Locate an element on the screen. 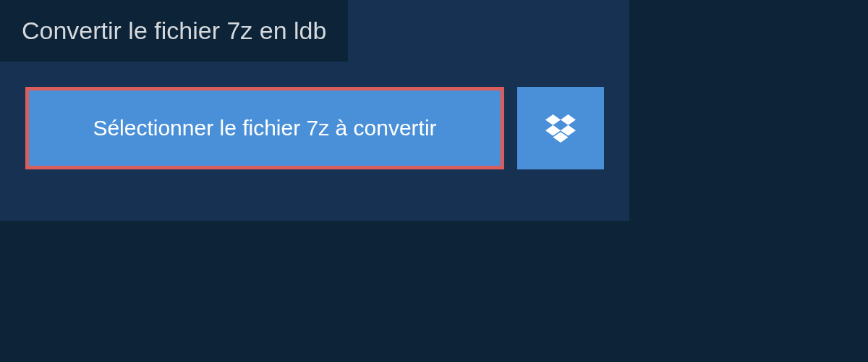 The height and width of the screenshot is (362, 868). page-title: Convertir le fichier 7z en ldb is located at coordinates (174, 30).